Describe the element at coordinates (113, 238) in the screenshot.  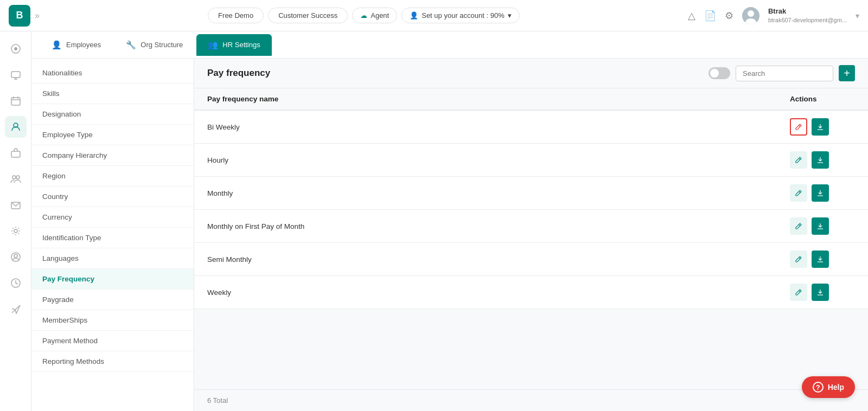
I see `left-nav-item-identification-type: Identification Type` at that location.